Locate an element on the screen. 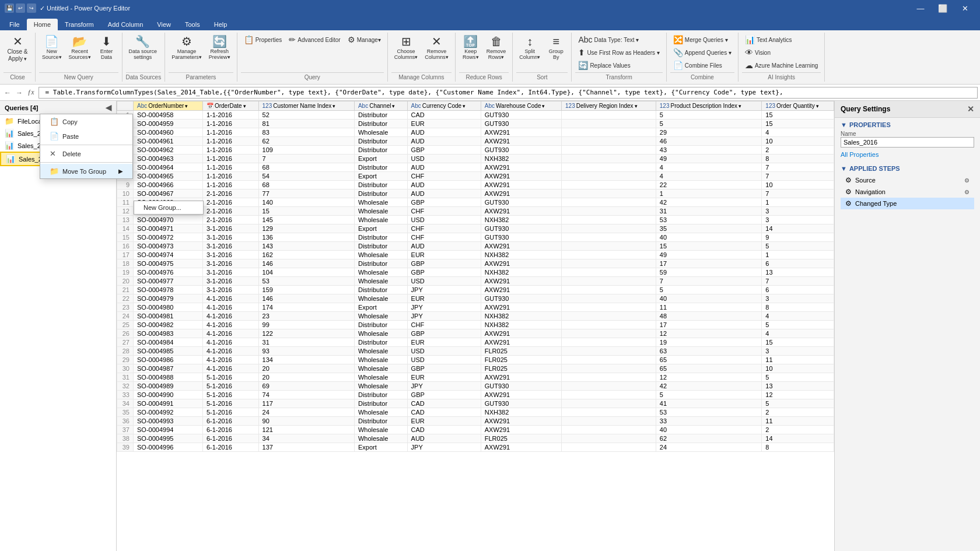 The width and height of the screenshot is (980, 551). choose-columns-button: ⊞ ChooseColumns▾ is located at coordinates (406, 48).